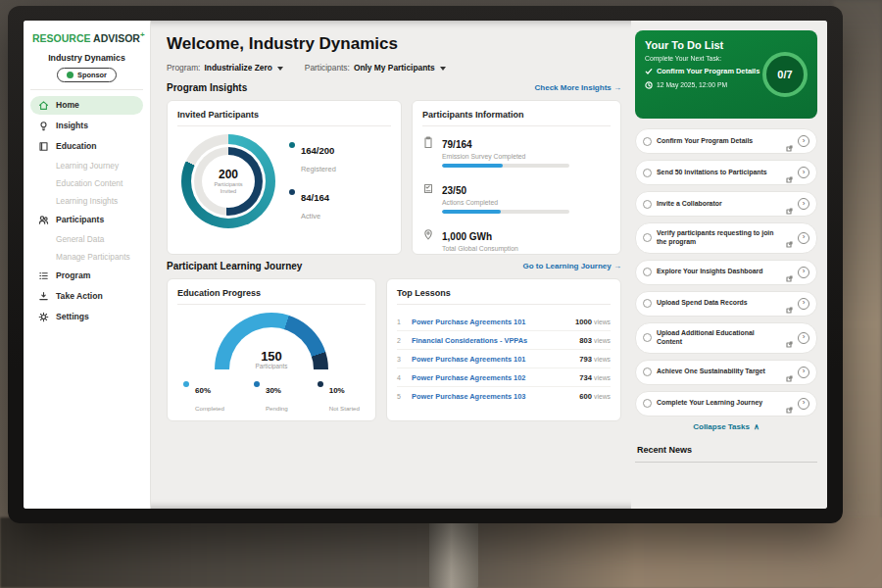 The height and width of the screenshot is (588, 882). What do you see at coordinates (726, 74) in the screenshot?
I see `todo-summary-card: Your To Do List Complete Your Next Task:…` at bounding box center [726, 74].